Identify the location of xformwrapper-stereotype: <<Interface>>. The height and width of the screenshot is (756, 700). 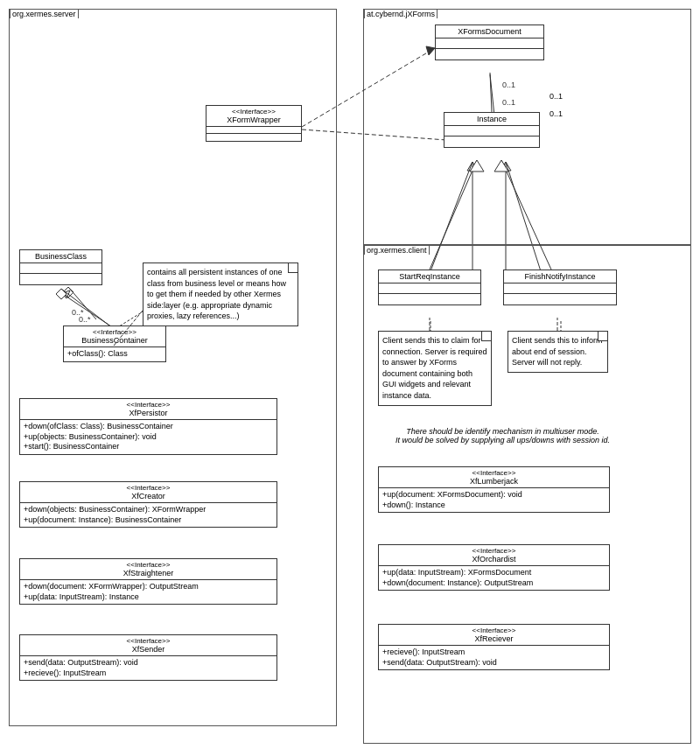
(254, 112).